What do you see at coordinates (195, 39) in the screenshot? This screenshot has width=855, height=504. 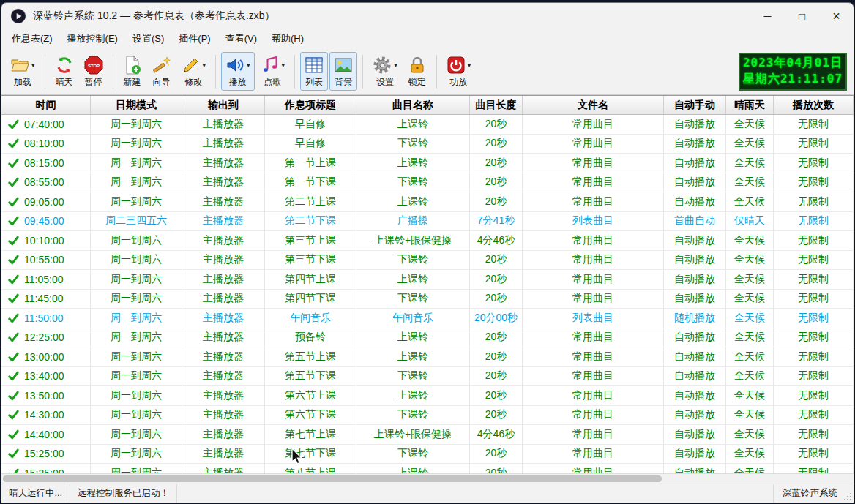 I see `menu-plugins: 插件(P)` at bounding box center [195, 39].